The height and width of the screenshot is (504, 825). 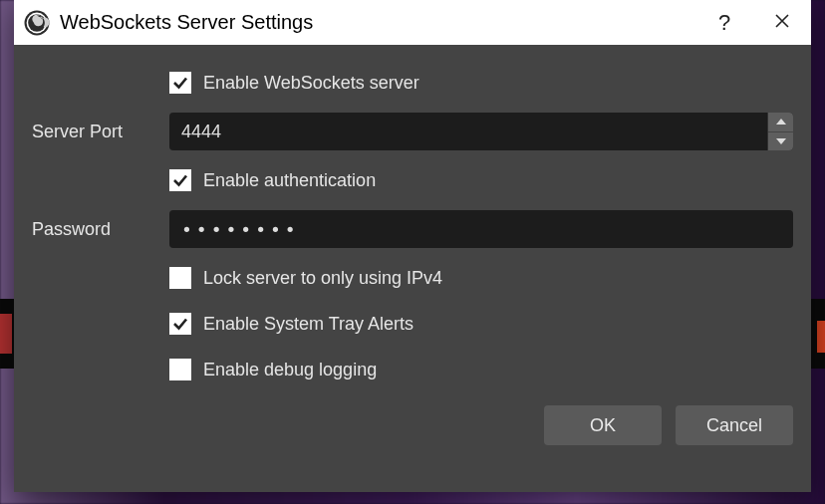 What do you see at coordinates (6, 334) in the screenshot?
I see `backdrop-accent-left` at bounding box center [6, 334].